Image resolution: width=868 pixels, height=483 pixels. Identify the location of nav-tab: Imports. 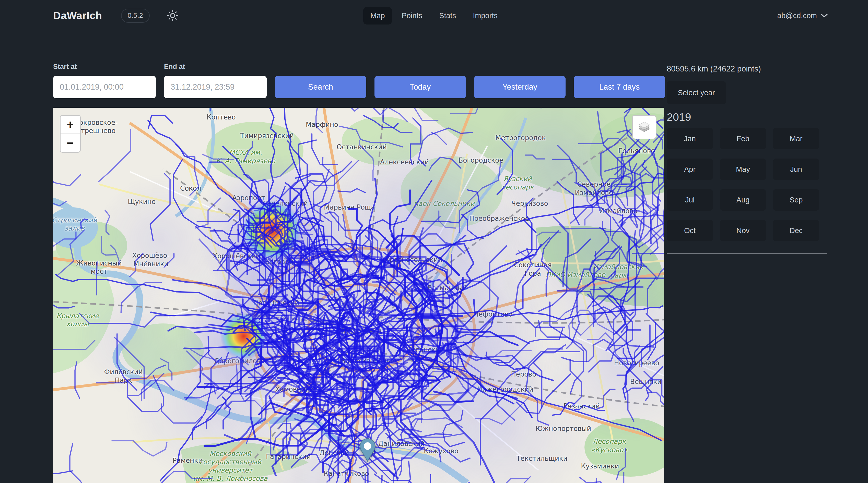
(485, 15).